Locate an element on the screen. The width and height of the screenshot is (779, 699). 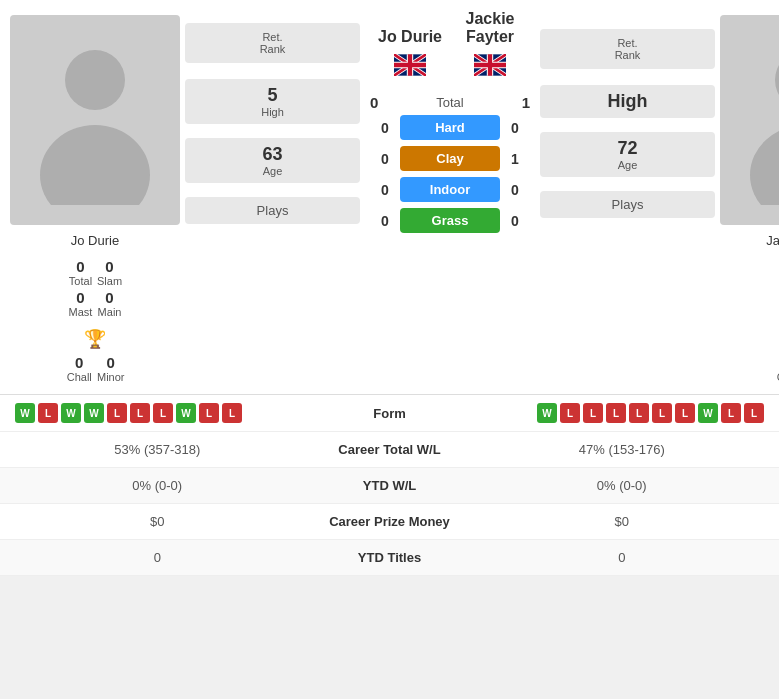
right-name-center: Jackie Fayter is located at coordinates (490, 46).